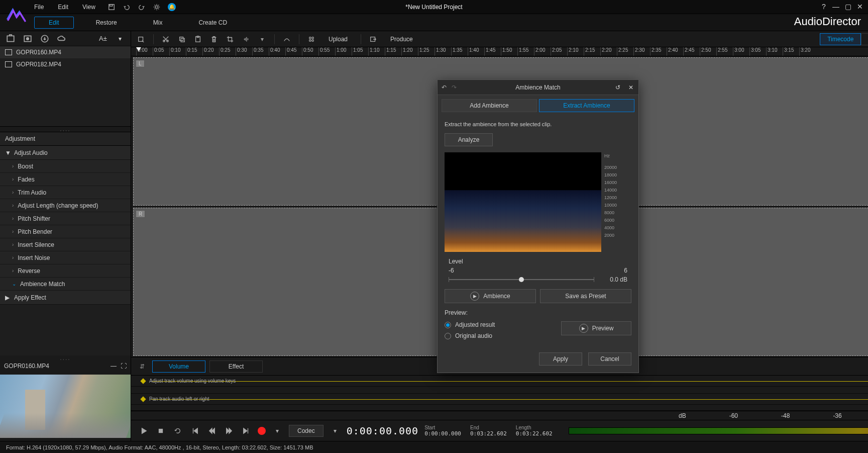  I want to click on channels-icon, so click(311, 39).